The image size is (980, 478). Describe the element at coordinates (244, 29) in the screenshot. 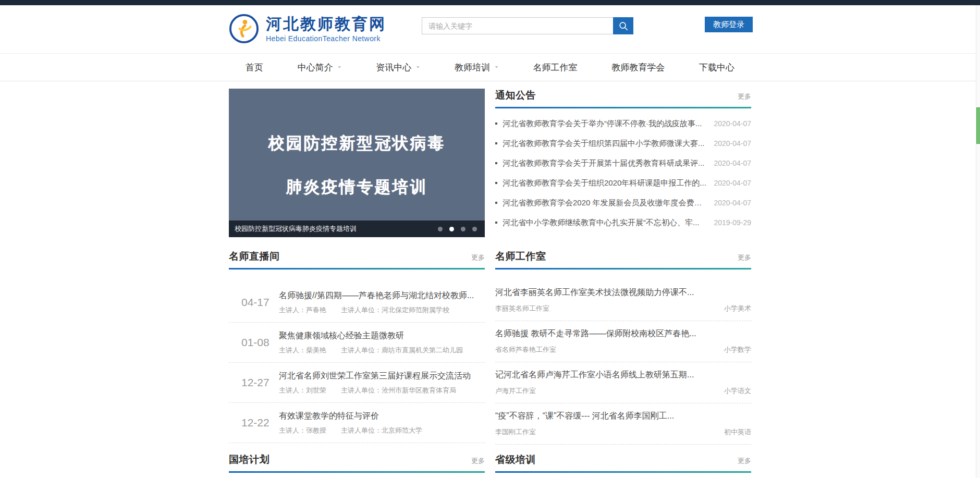

I see `logo-emblem-icon` at that location.